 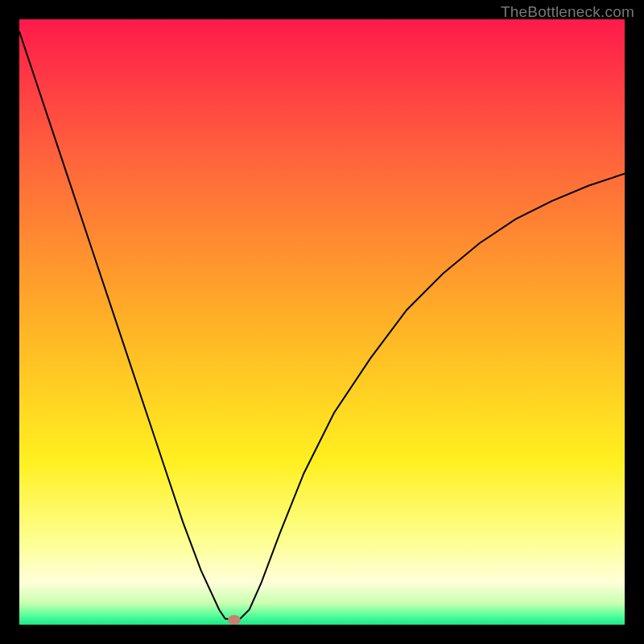 I want to click on watermark-text: TheBottleneck.com, so click(x=568, y=12).